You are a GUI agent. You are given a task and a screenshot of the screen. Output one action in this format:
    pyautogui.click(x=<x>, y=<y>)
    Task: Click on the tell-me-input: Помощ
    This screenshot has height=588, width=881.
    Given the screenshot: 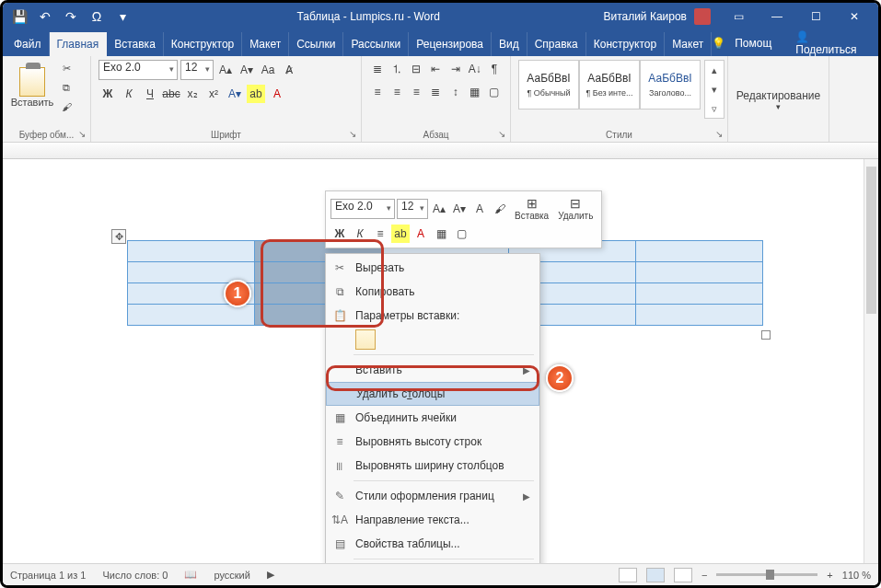 What is the action you would take?
    pyautogui.click(x=753, y=43)
    